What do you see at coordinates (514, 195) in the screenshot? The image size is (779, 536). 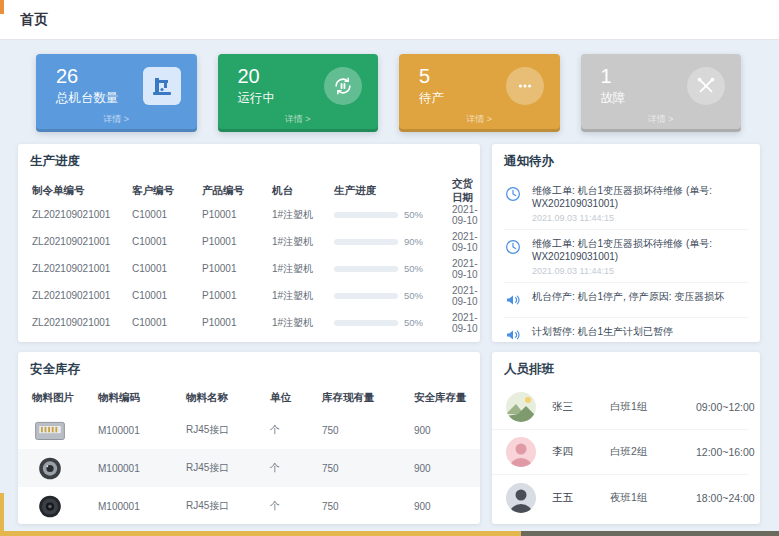 I see `clock-icon` at bounding box center [514, 195].